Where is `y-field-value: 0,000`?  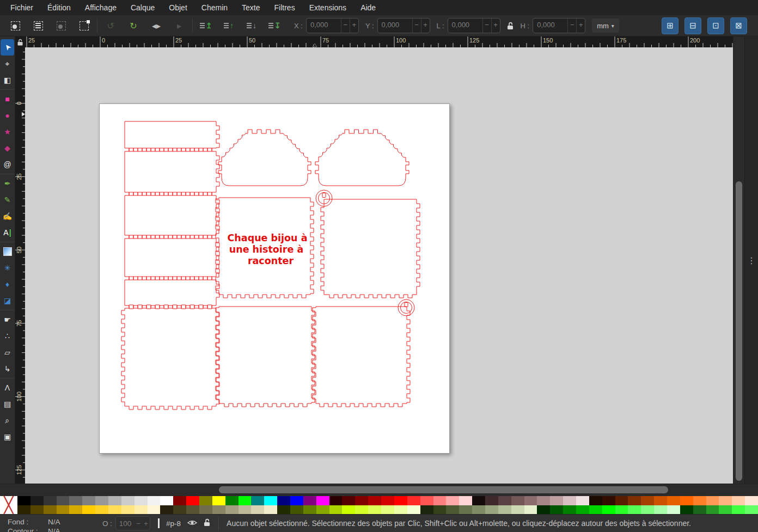 y-field-value: 0,000 is located at coordinates (395, 26).